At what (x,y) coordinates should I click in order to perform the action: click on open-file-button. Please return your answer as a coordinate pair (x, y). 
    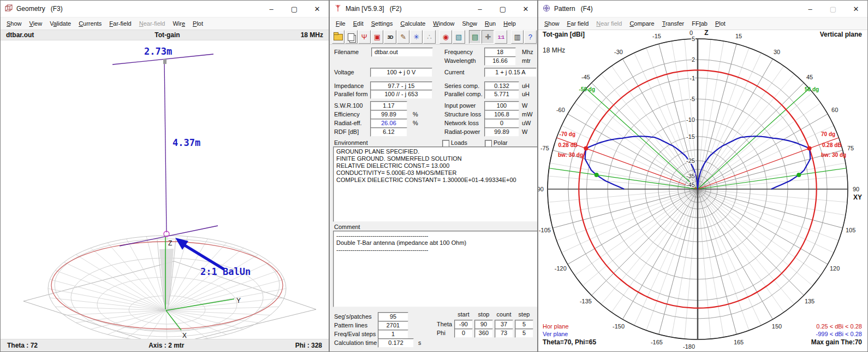
    Looking at the image, I should click on (338, 37).